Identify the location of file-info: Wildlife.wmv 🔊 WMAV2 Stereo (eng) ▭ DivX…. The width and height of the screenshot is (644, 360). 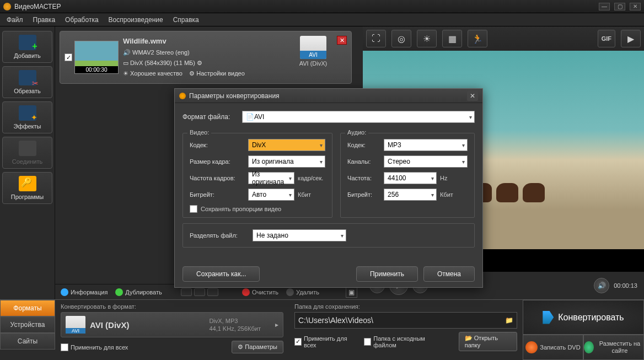
(206, 57).